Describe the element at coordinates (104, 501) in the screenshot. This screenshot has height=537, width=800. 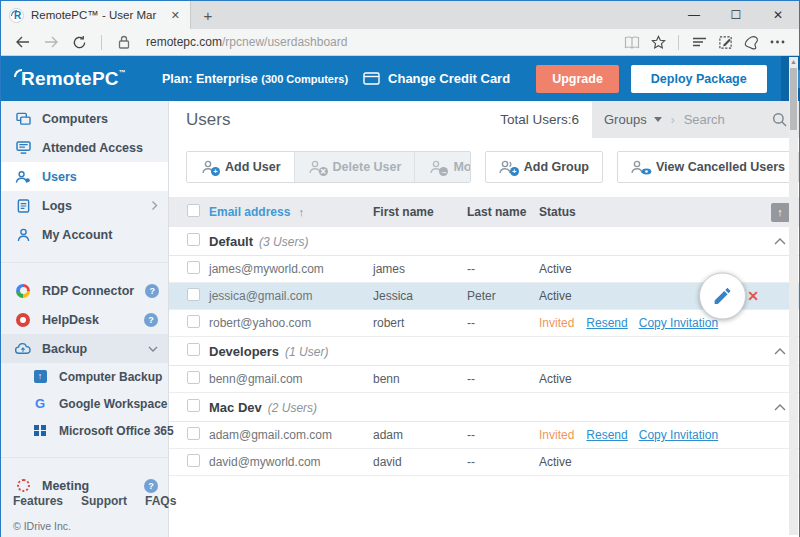
I see `support-link: Support` at that location.